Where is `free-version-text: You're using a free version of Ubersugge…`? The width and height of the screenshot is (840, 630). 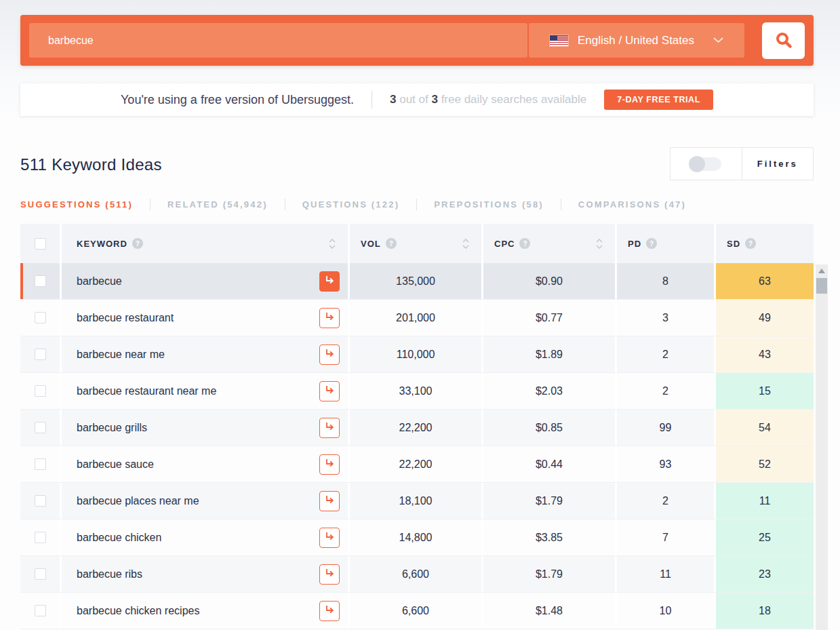
free-version-text: You're using a free version of Ubersugge… is located at coordinates (237, 100).